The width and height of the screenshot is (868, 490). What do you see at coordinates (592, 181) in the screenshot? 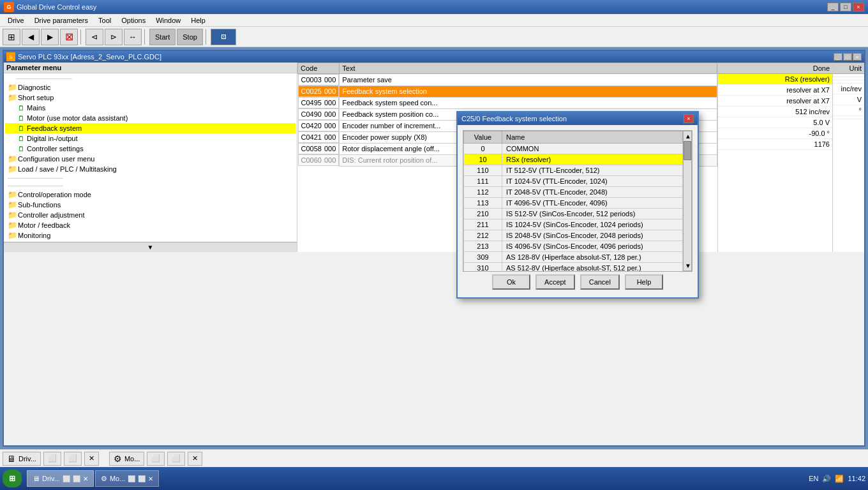
I see `modal-name-3: IT 1024-5V (TTL-Encoder, 1024)` at bounding box center [592, 181].